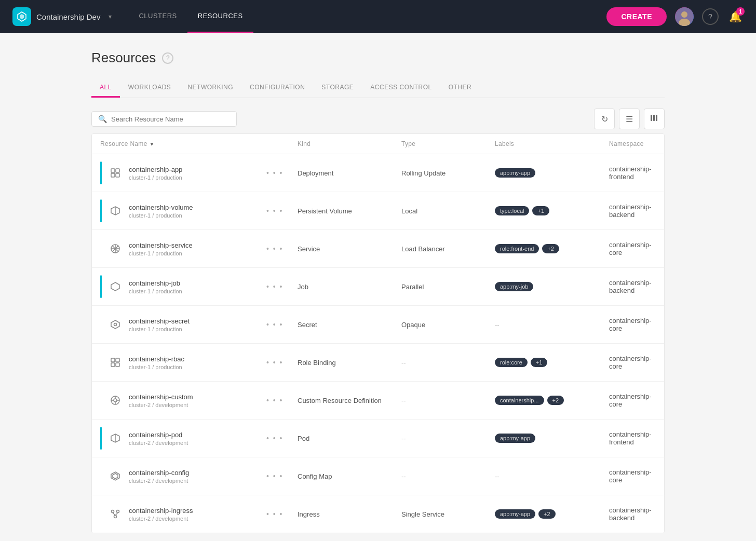 The height and width of the screenshot is (541, 756). Describe the element at coordinates (378, 477) in the screenshot. I see `table-row: containership-config cluster-2 / develop…` at that location.